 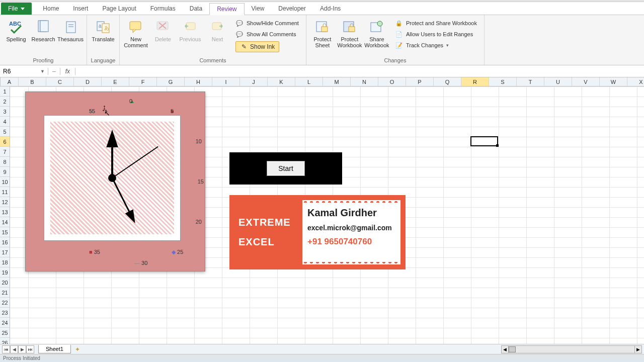 What do you see at coordinates (420, 81) in the screenshot?
I see `col-header-P: P` at bounding box center [420, 81].